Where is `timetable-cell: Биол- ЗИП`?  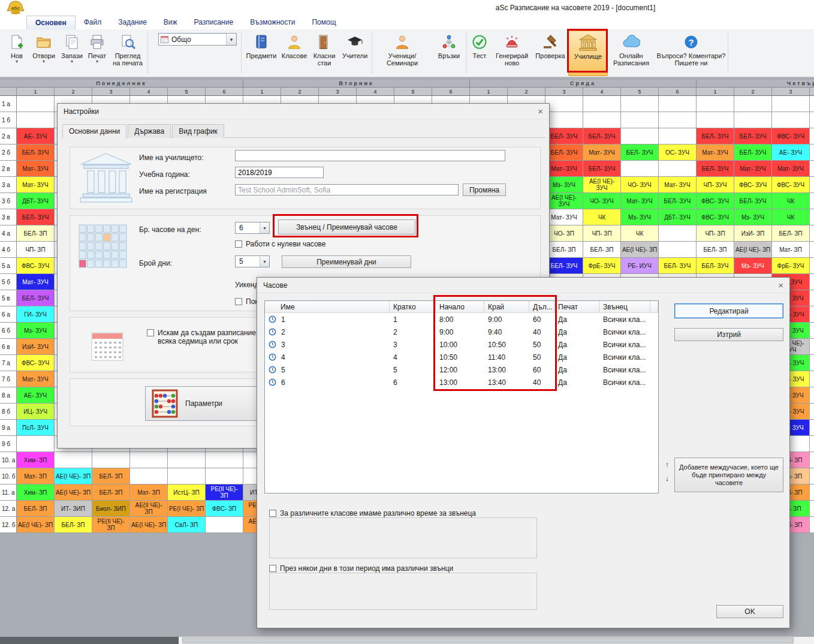 timetable-cell: Биол- ЗИП is located at coordinates (111, 508).